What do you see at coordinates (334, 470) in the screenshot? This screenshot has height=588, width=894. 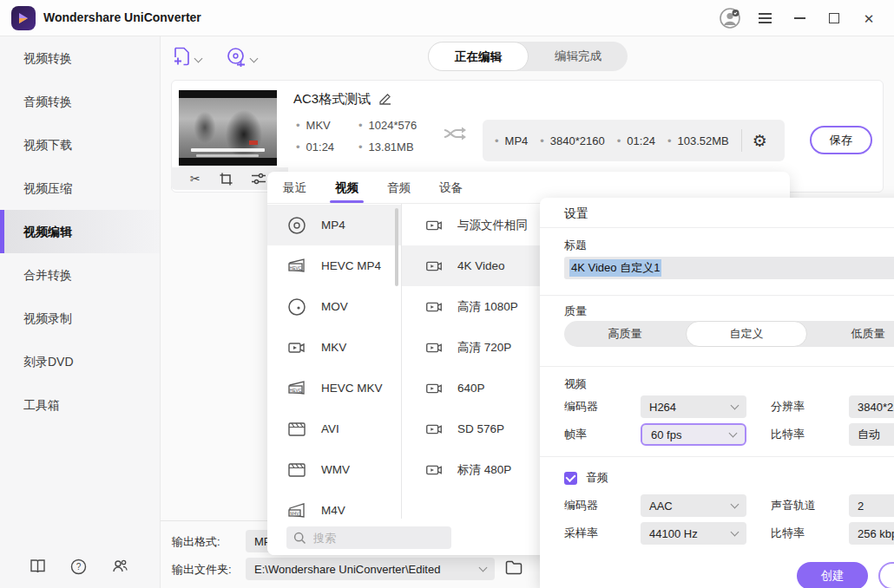 I see `format-item-wmv: WMV` at bounding box center [334, 470].